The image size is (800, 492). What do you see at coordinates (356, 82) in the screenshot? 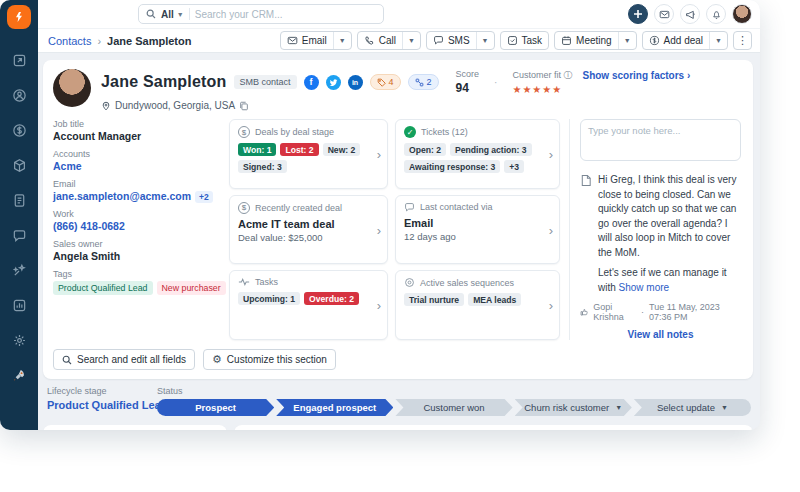
I see `linkedin-icon: in` at bounding box center [356, 82].